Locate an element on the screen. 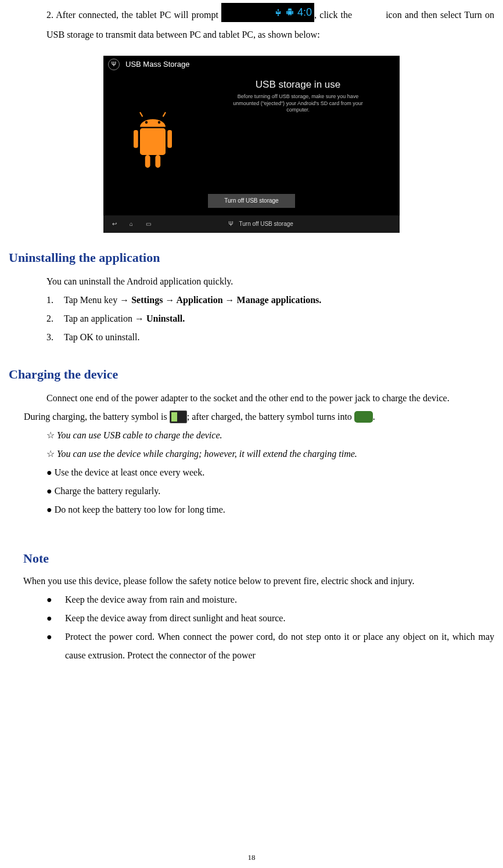  screenshot-titlebar: Ψ USB Mass Storage is located at coordinates (252, 64).